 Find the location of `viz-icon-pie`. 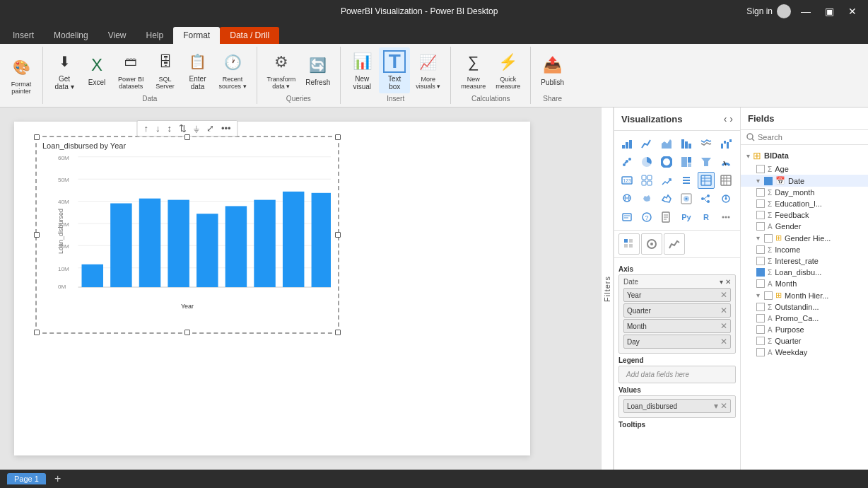

viz-icon-pie is located at coordinates (647, 162).